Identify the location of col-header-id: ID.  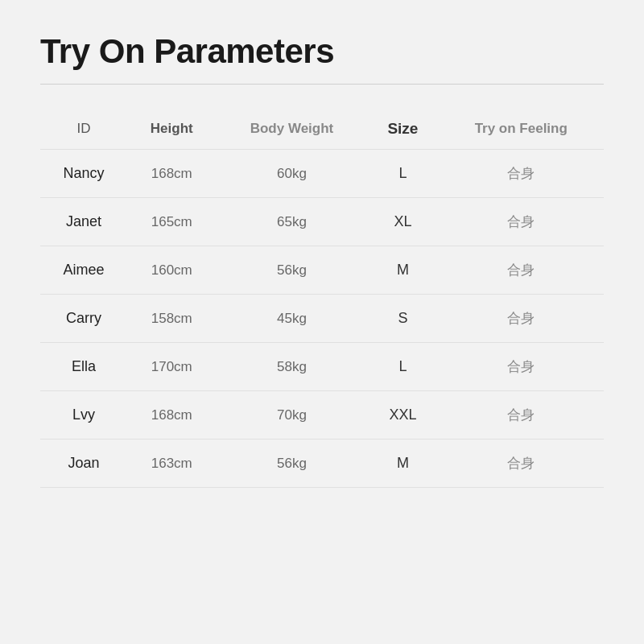
(84, 129).